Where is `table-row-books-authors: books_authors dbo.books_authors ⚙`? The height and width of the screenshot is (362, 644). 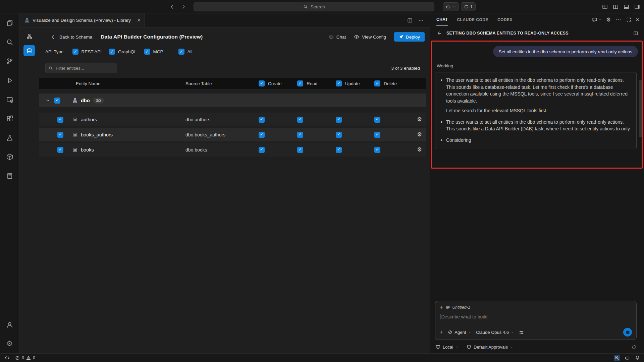 table-row-books-authors: books_authors dbo.books_authors ⚙ is located at coordinates (232, 135).